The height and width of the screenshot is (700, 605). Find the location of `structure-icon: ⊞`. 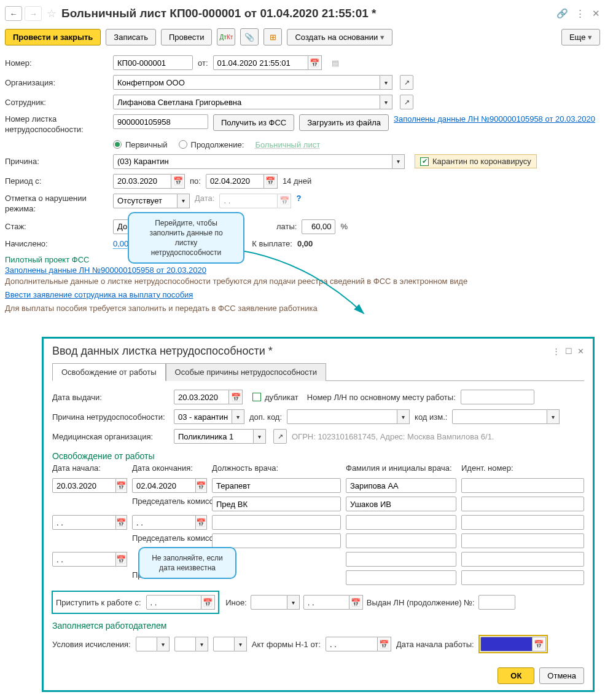

structure-icon: ⊞ is located at coordinates (273, 37).